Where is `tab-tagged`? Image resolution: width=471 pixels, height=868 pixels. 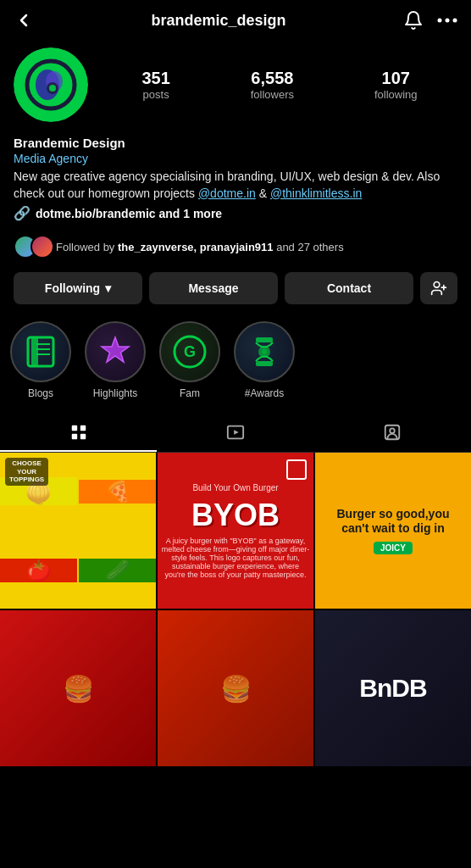 tab-tagged is located at coordinates (393, 432).